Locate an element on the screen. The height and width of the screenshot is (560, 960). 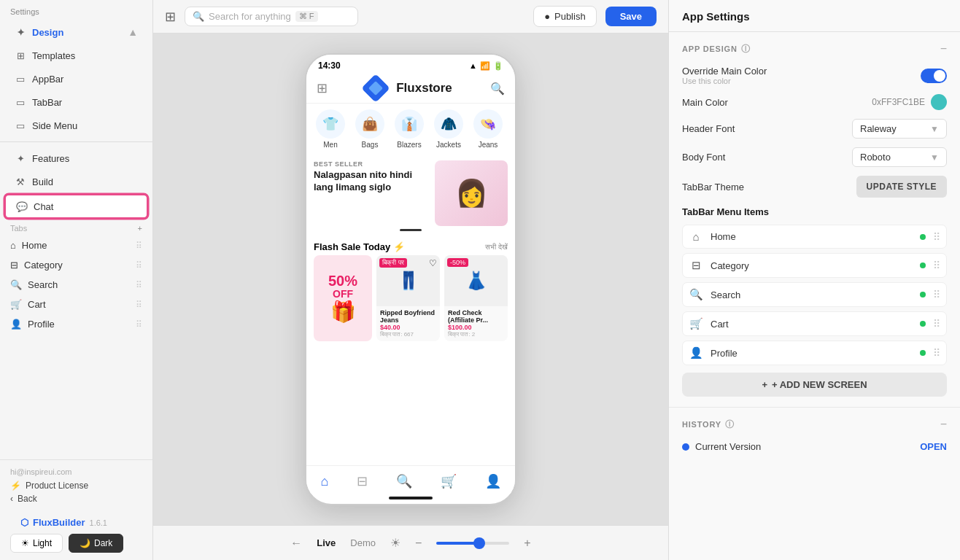
category-tab-icon: ⊟ is located at coordinates (15, 265).